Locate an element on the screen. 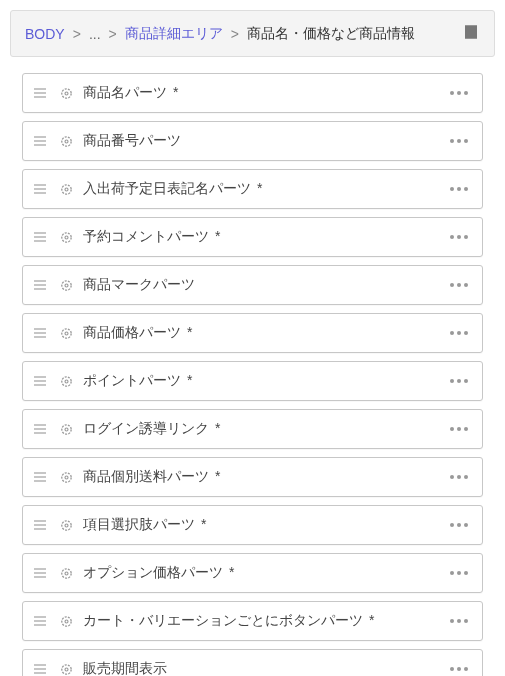 The width and height of the screenshot is (505, 676). breadcrumb-root: BODY is located at coordinates (45, 34).